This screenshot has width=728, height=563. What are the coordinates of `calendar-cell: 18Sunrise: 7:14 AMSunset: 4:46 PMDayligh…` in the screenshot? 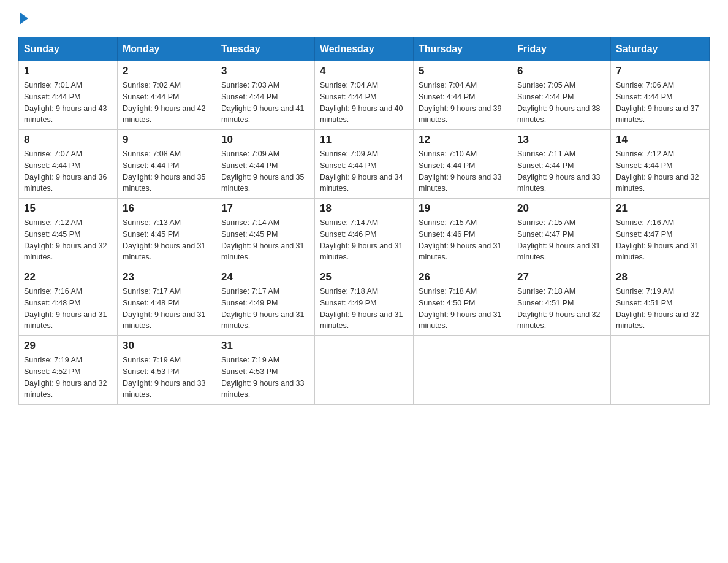 It's located at (364, 233).